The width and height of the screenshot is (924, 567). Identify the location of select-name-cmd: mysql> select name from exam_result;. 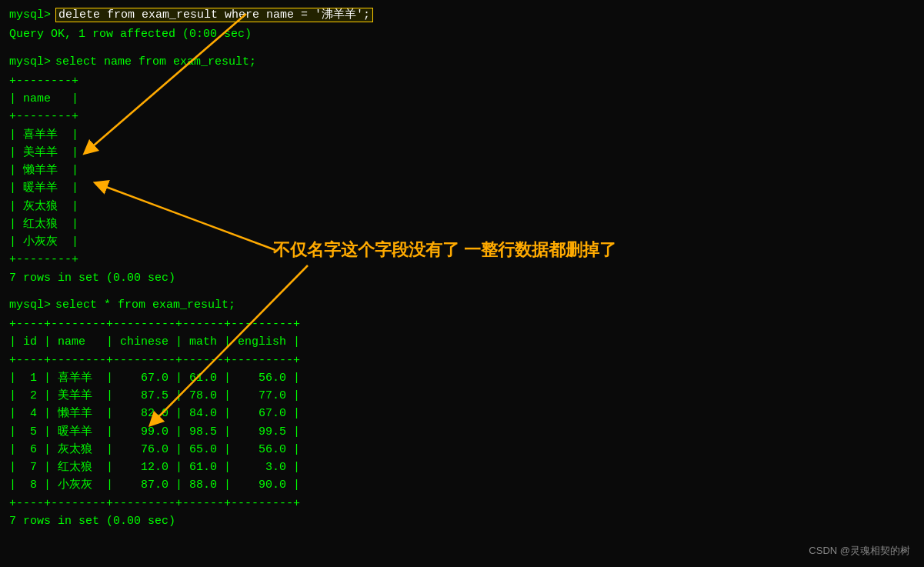
(462, 62).